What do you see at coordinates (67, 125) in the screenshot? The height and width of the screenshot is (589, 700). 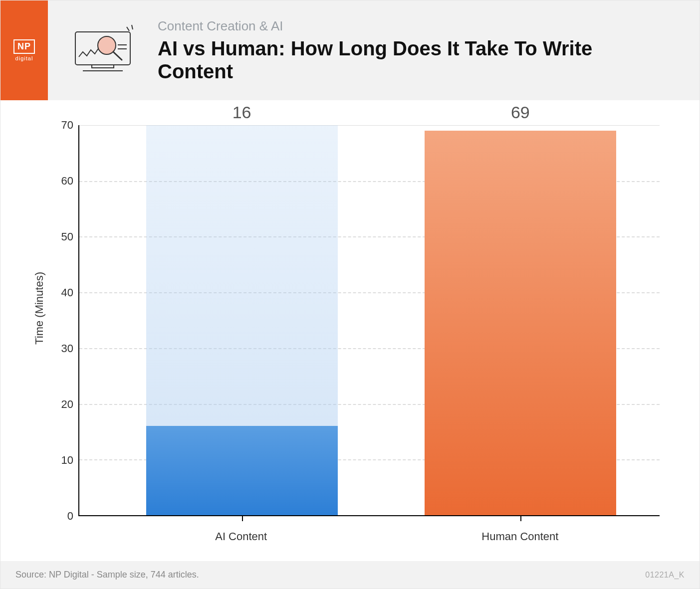 I see `y-tick-label: 70` at bounding box center [67, 125].